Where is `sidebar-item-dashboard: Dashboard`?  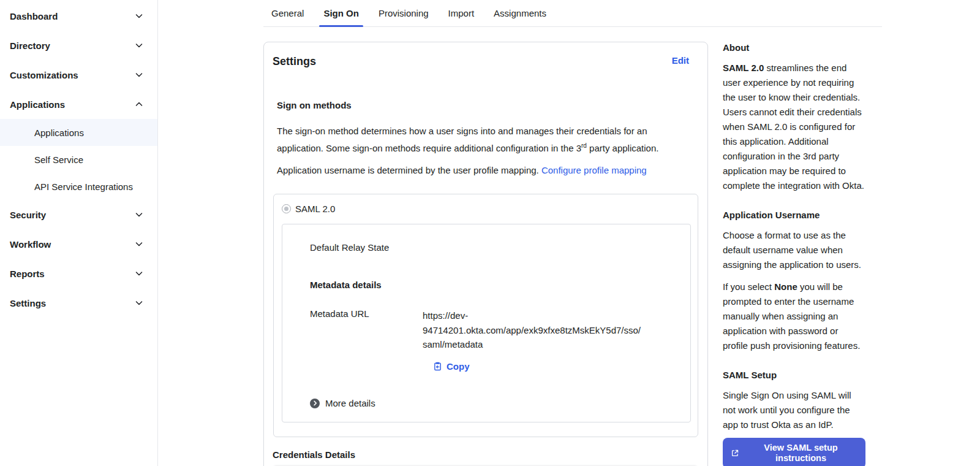
sidebar-item-dashboard: Dashboard is located at coordinates (78, 16).